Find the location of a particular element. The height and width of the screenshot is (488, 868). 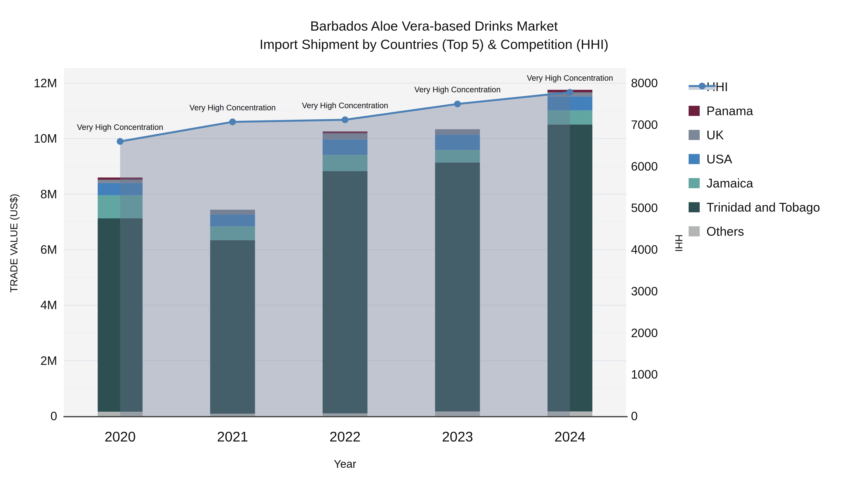

legend-swatch-jamaica is located at coordinates (694, 183).